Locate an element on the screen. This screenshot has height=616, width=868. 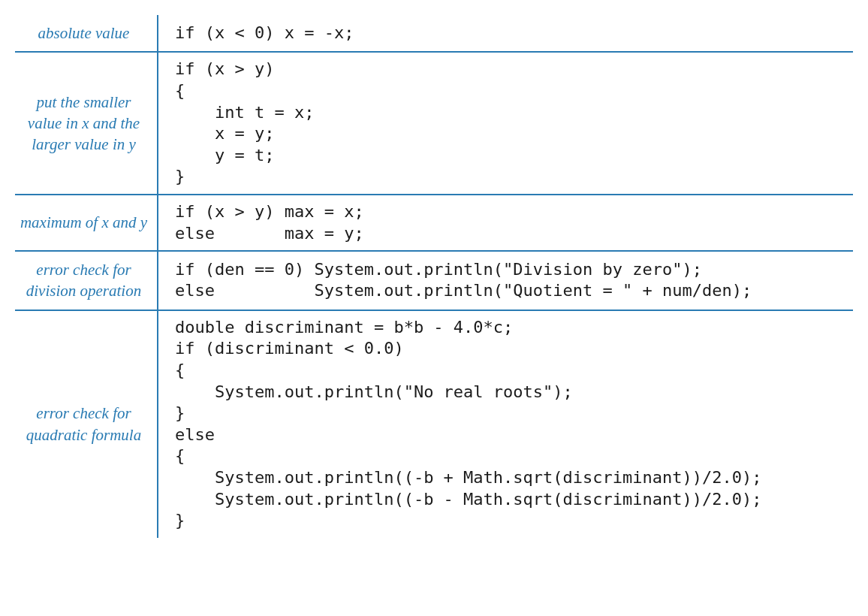
code-snippet: if (x > y) max = x; else max = y; is located at coordinates (511, 222).